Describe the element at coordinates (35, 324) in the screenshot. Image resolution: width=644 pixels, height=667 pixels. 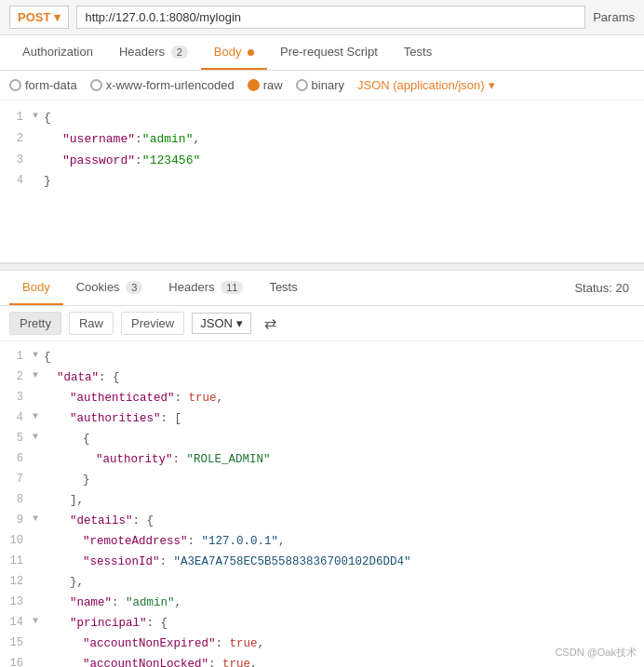
I see `pretty-button: Pretty` at that location.